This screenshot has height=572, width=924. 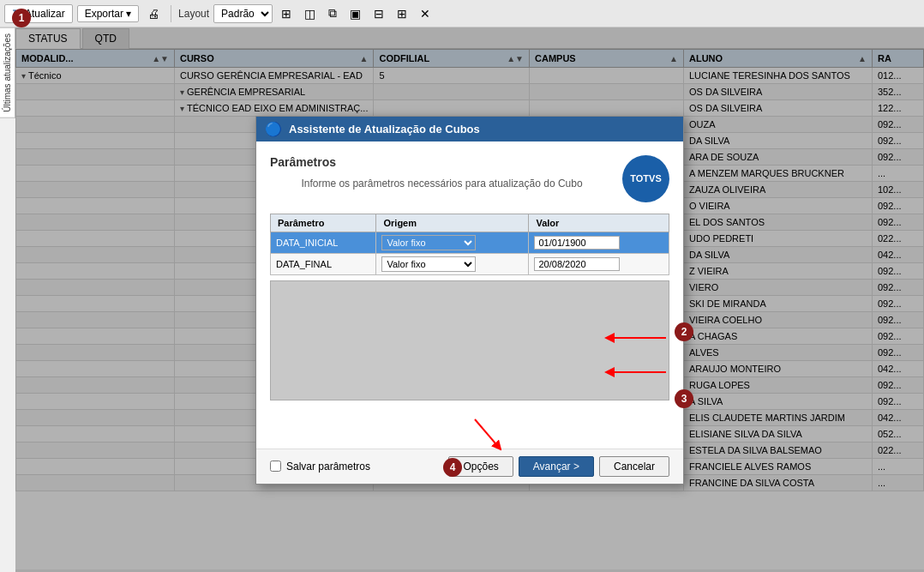 What do you see at coordinates (470, 264) in the screenshot?
I see `param-row: DATA_FINAL Valor fixo` at bounding box center [470, 264].